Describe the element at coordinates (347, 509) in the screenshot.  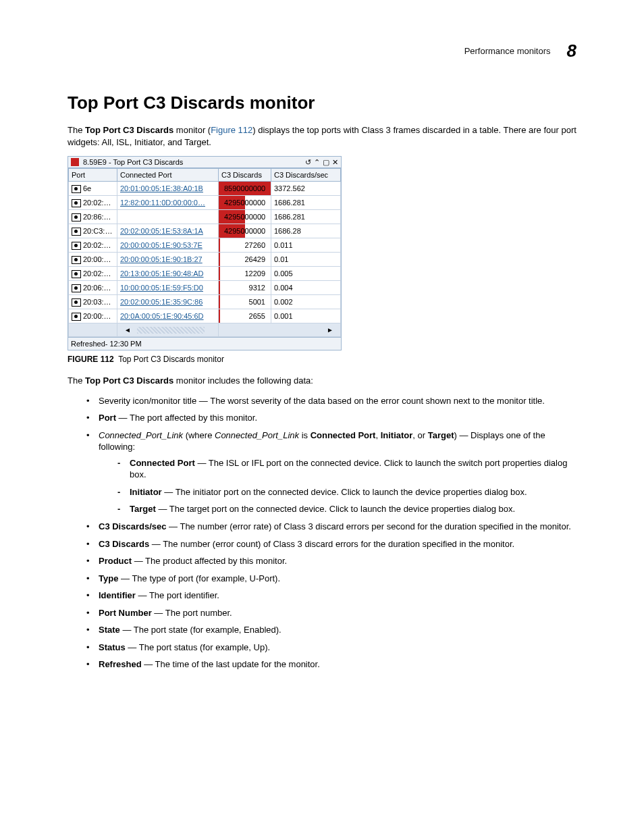
I see `list-item: Target — The target port on the connecte…` at that location.